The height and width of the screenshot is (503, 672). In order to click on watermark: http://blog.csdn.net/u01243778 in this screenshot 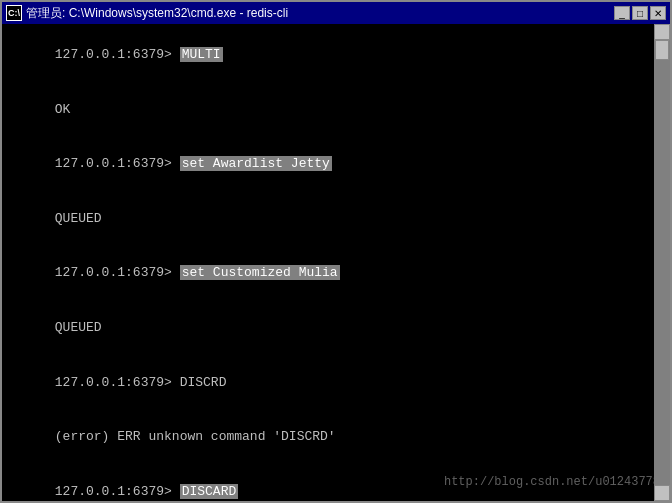, I will do `click(552, 482)`.